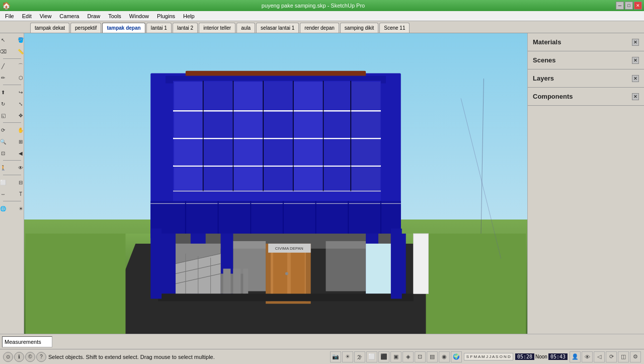 This screenshot has width=644, height=364. Describe the element at coordinates (635, 79) in the screenshot. I see `panel-layers-close: ✕` at that location.